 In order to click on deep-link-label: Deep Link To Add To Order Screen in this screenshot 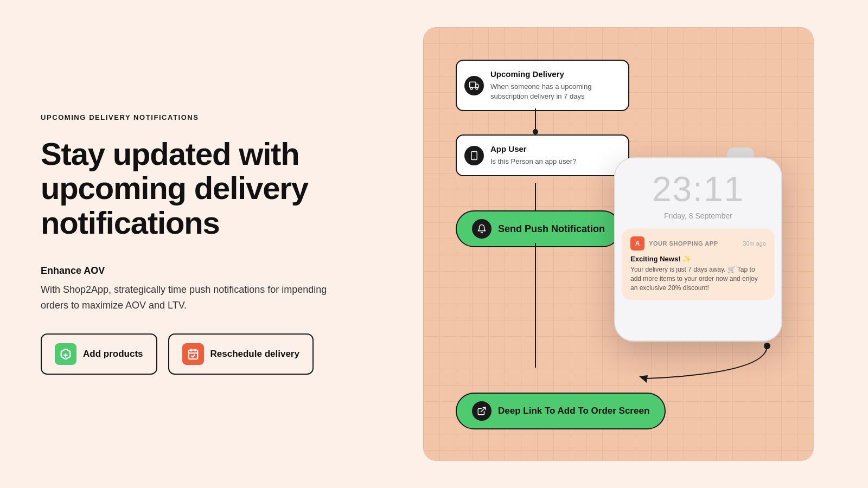, I will do `click(574, 411)`.